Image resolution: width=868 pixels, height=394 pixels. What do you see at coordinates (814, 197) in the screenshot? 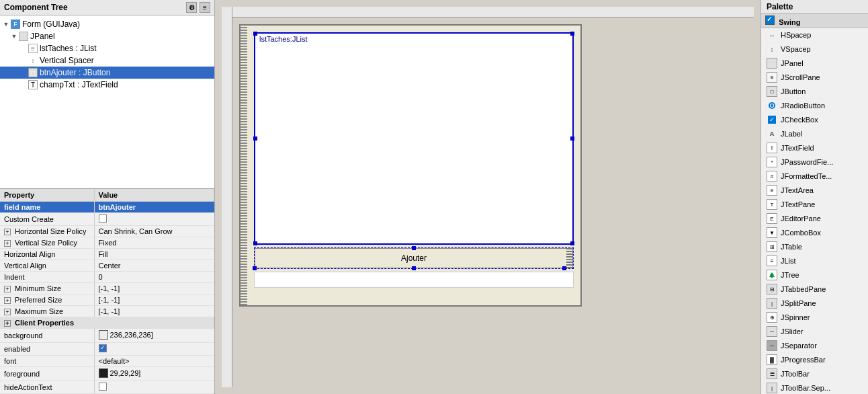
I see `right-panel: Palette Swing ↔ HSpacер ↕ VSpacер JPanel…` at bounding box center [814, 197].